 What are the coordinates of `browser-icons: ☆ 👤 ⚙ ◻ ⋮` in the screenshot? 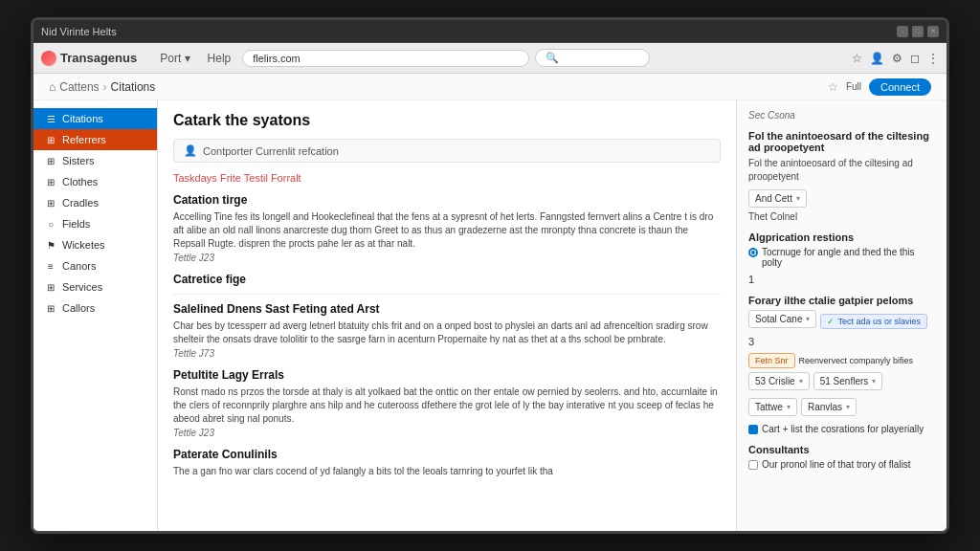 It's located at (896, 58).